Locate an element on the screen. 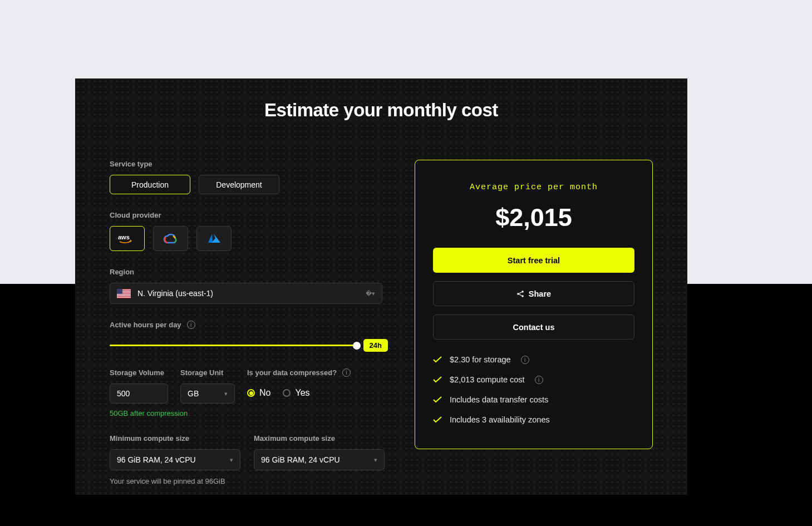 This screenshot has width=812, height=526. compressed-yes-radio: Yes is located at coordinates (296, 393).